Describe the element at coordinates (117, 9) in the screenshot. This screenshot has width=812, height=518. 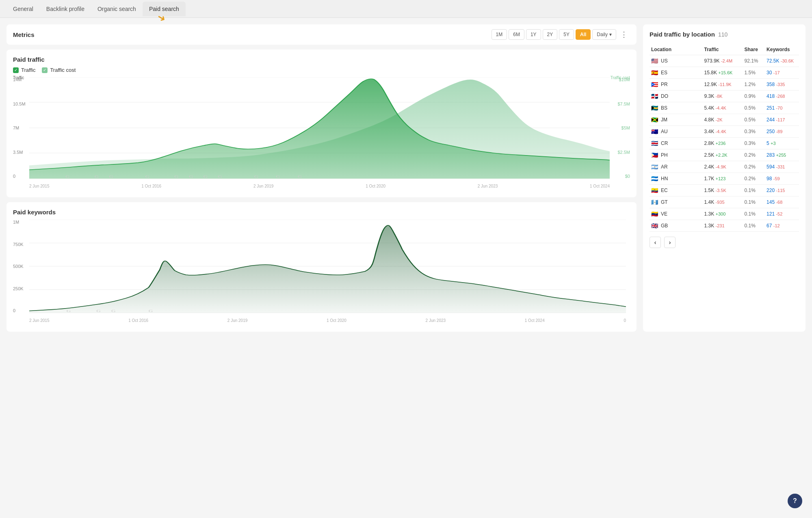
I see `tab-organic: Organic search` at that location.